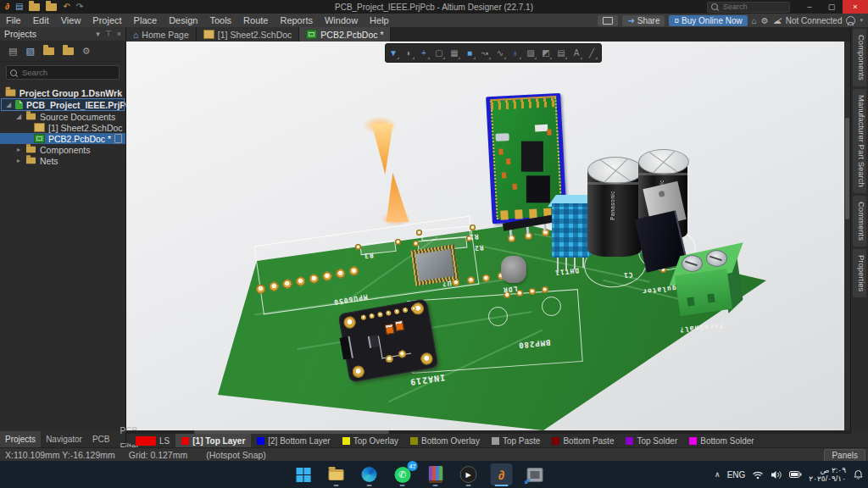 Image resolution: width=868 pixels, height=488 pixels. What do you see at coordinates (341, 20) in the screenshot?
I see `menu-window: Window` at bounding box center [341, 20].